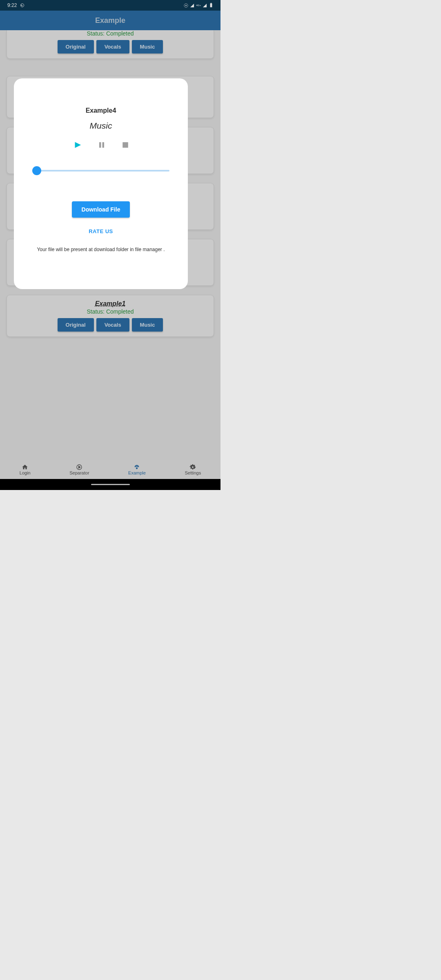  I want to click on player-dialog: Example4 Music Download File RATE US You…, so click(101, 184).